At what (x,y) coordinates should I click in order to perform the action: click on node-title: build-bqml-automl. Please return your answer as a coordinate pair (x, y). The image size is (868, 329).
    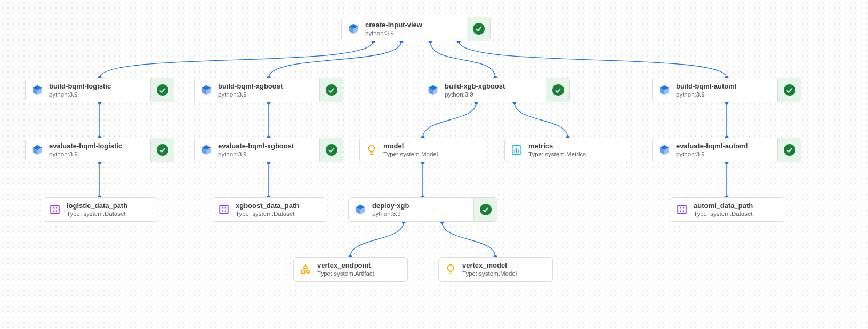
    Looking at the image, I should click on (725, 86).